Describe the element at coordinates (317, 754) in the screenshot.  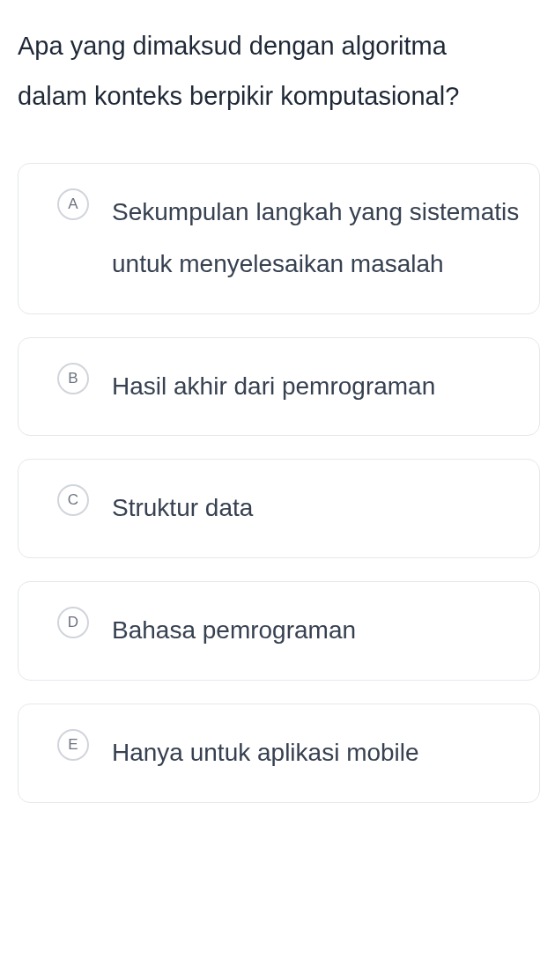
I see `option-text-e: Hanya untuk aplikasi mobile` at that location.